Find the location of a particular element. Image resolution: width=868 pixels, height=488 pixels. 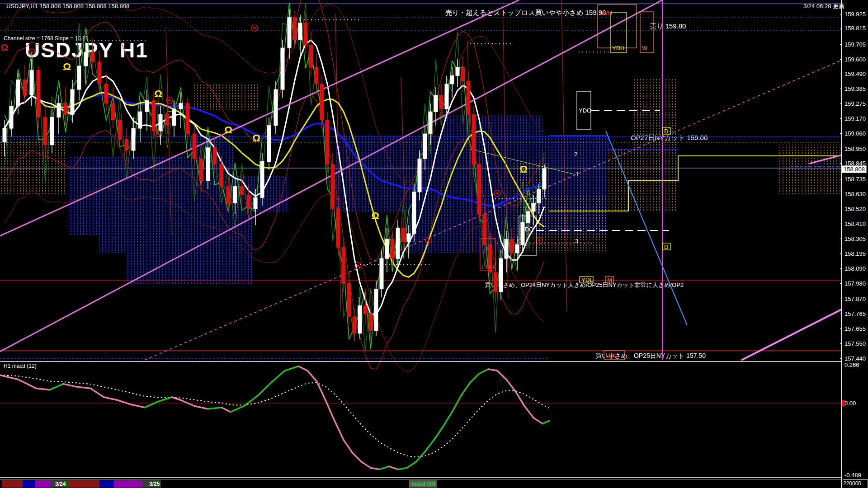

axis-tick-label: 158.410 is located at coordinates (855, 224).